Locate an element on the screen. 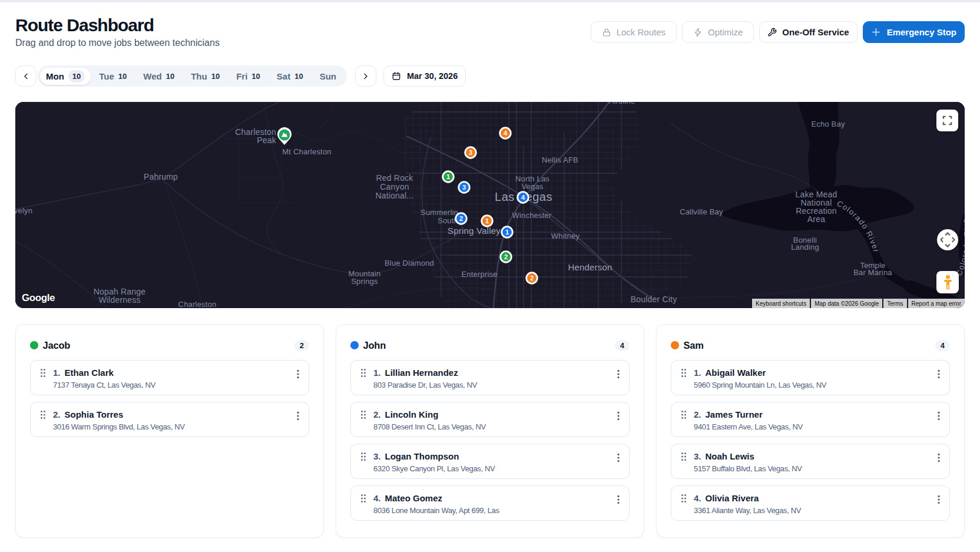  svg-text: Boulder City is located at coordinates (654, 299).